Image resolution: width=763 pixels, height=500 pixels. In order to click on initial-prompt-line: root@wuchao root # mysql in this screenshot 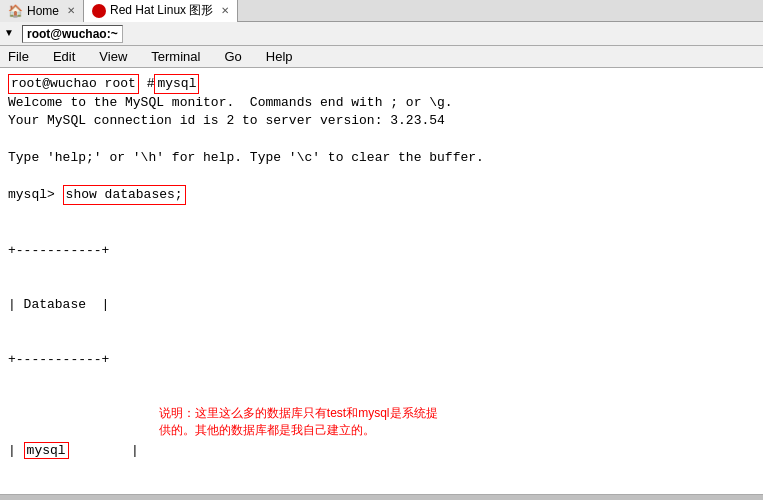, I will do `click(382, 84)`.